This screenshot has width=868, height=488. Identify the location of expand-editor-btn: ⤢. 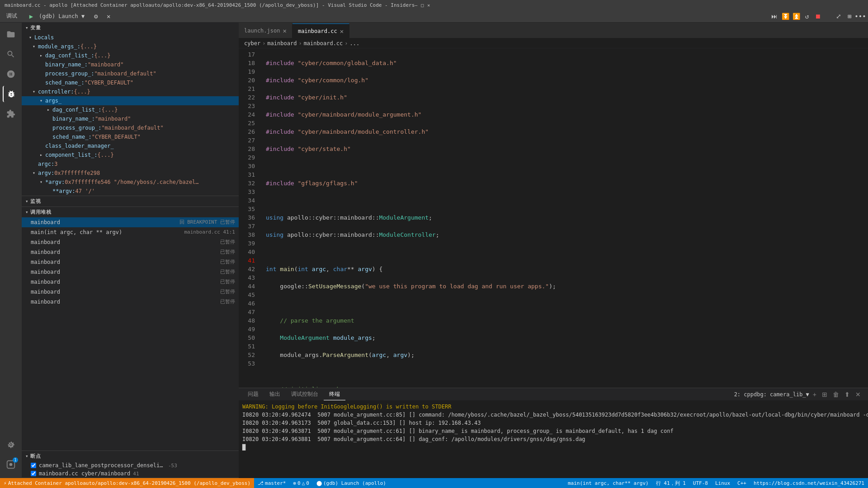
(839, 16).